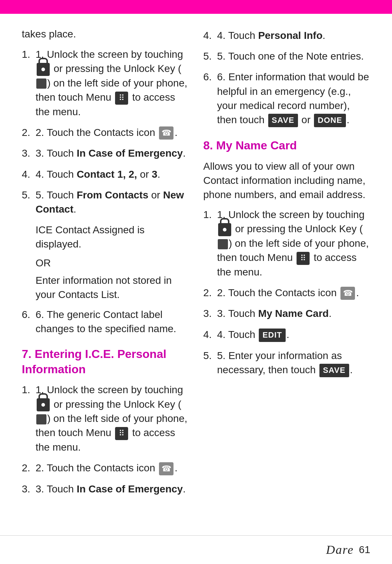 Image resolution: width=392 pixels, height=564 pixels. I want to click on dare-logo: Dare, so click(340, 550).